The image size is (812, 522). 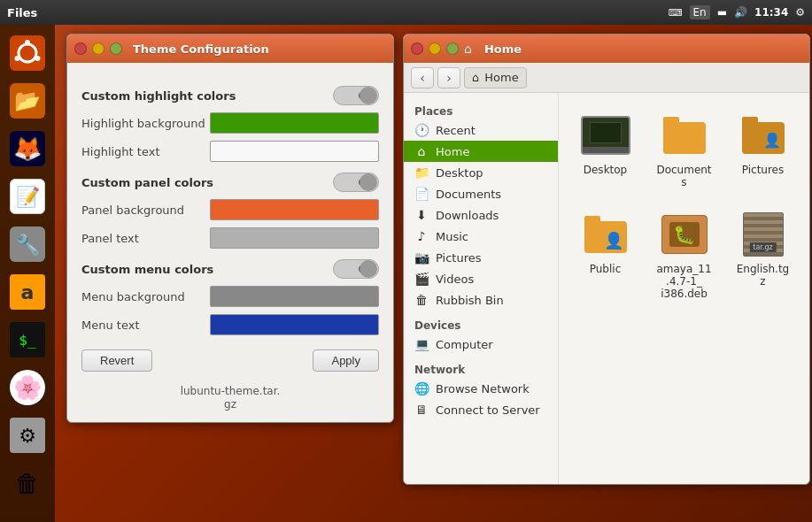 I want to click on home-icon: ⌂, so click(x=421, y=151).